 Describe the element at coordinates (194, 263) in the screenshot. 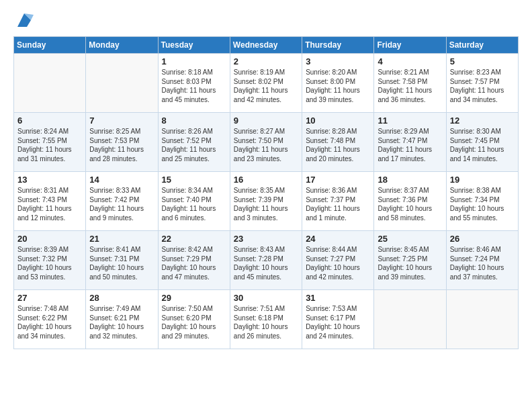

I see `day-detail: Sunrise: 8:42 AM Sunset: 7:29 PM Dayligh…` at that location.